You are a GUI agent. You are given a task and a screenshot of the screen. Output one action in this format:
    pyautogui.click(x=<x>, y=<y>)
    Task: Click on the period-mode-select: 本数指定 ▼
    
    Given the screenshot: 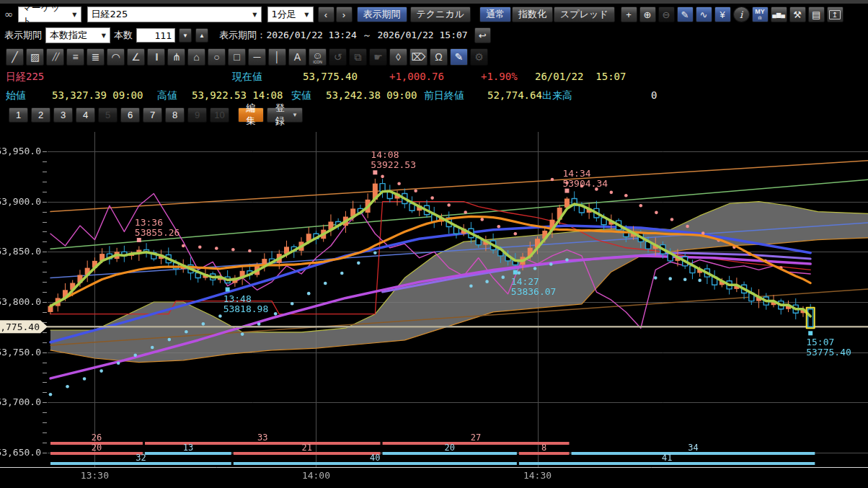 What is the action you would take?
    pyautogui.click(x=78, y=35)
    